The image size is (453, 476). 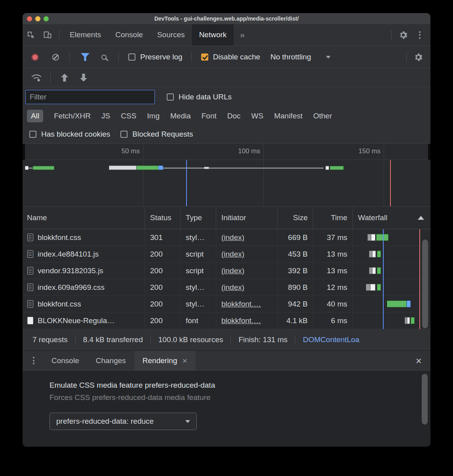 I want to click on chip-fetch-xhr: Fetch/XHR, so click(x=72, y=116).